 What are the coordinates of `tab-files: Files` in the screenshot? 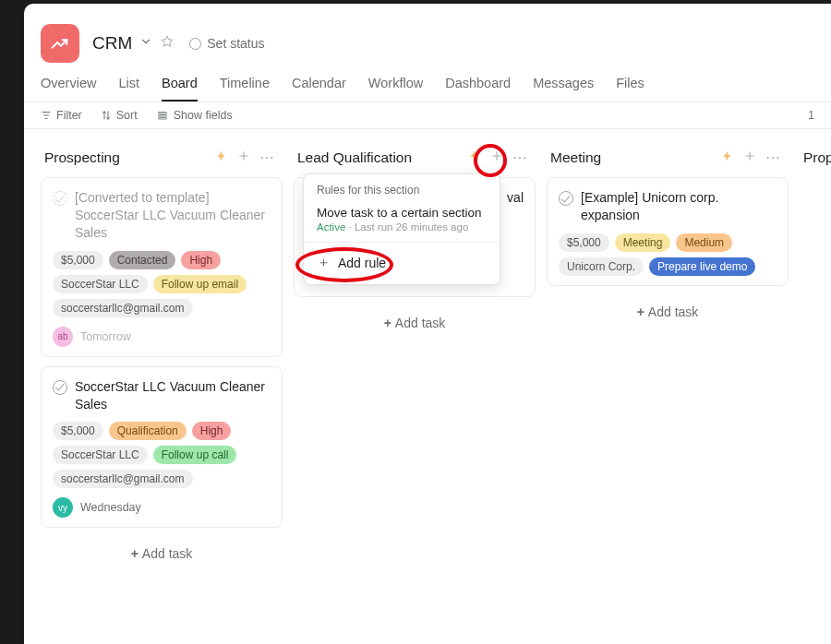 It's located at (630, 89).